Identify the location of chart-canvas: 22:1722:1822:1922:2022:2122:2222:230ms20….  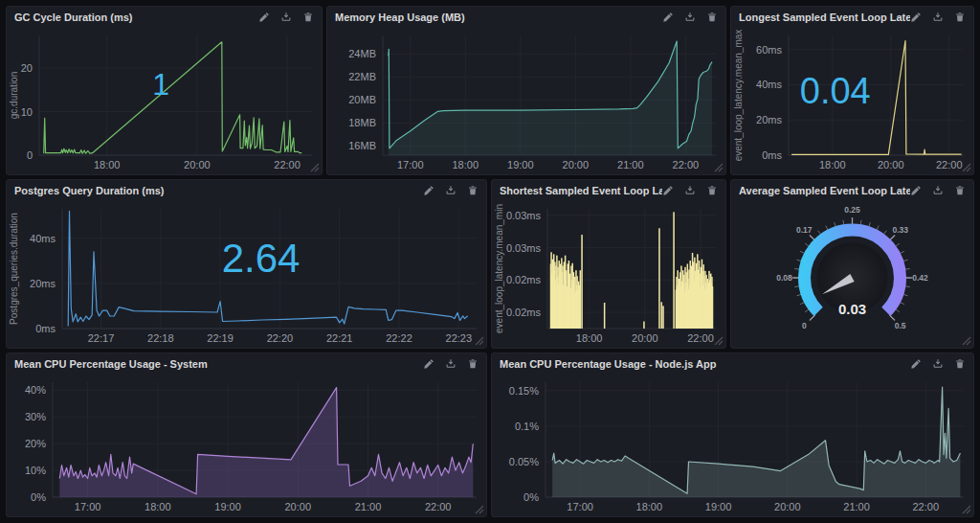
(247, 274).